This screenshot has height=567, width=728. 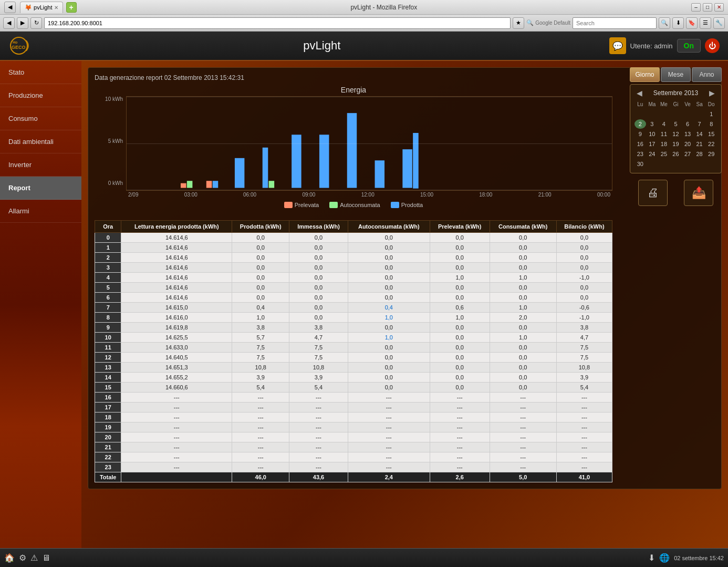 I want to click on cal-day: 20, so click(x=688, y=144).